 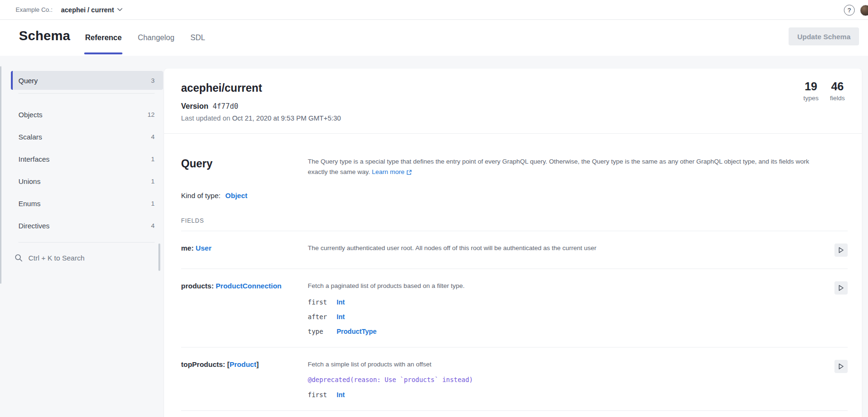 I want to click on field-description: The currently authenticated user root. A…, so click(x=560, y=248).